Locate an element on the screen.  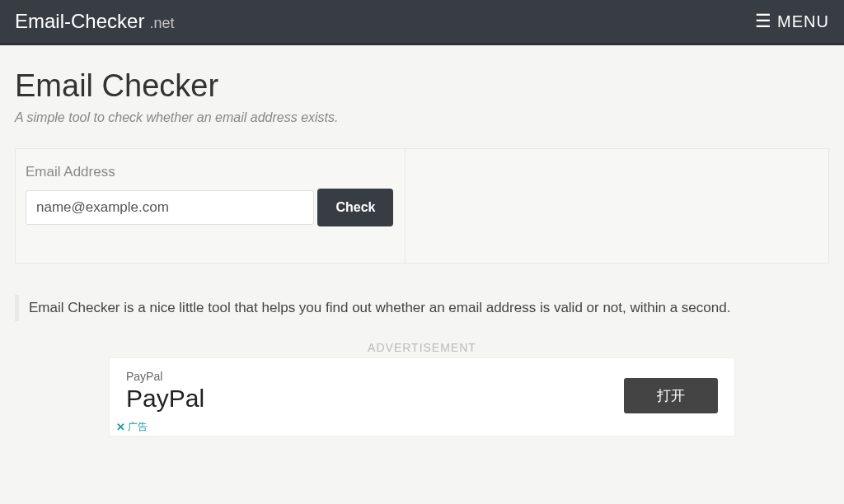
email-label: Email Address is located at coordinates (210, 172).